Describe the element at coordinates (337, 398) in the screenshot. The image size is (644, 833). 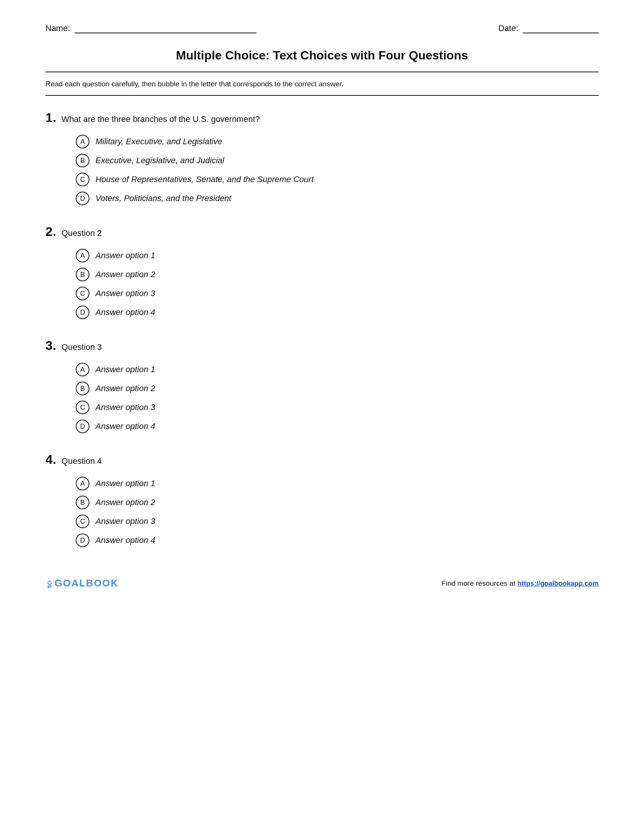
I see `options-list-3: AAnswer option 1BAnswer option 2CAnswer …` at that location.